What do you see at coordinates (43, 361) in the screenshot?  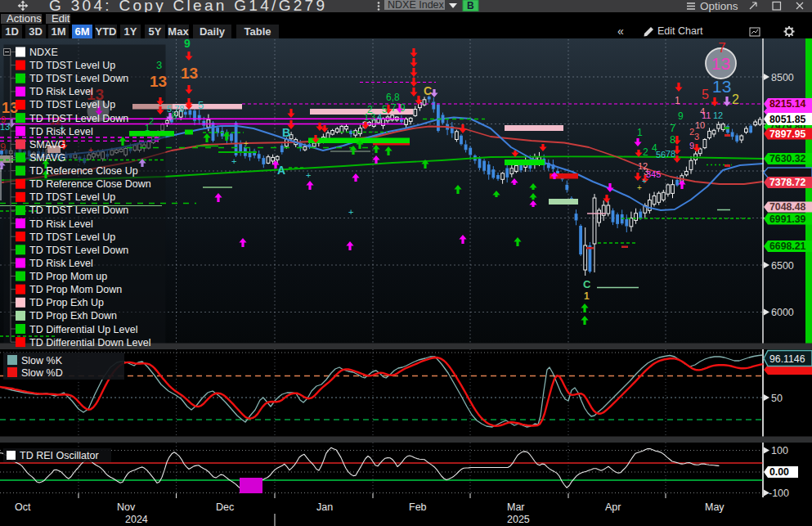 I see `svg-text: Slow %K` at bounding box center [43, 361].